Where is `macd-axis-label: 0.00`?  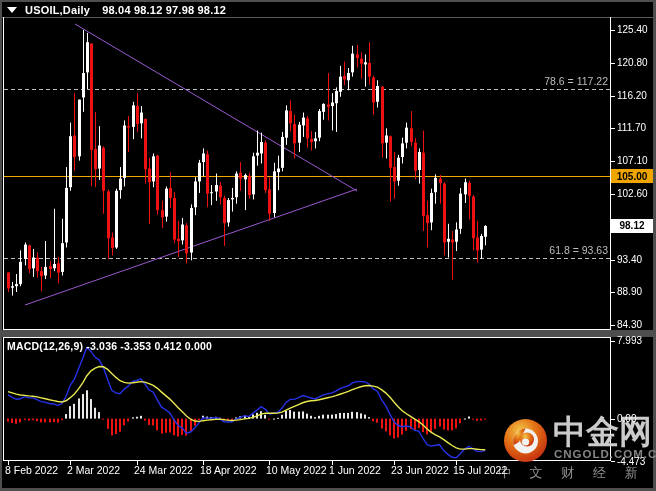 macd-axis-label: 0.00 is located at coordinates (626, 418).